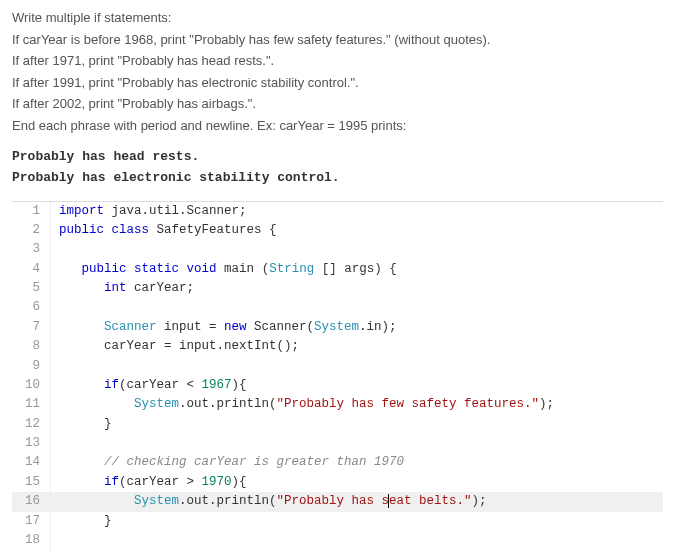  Describe the element at coordinates (338, 18) in the screenshot. I see `instruction-line: Write multiple if statements:` at that location.